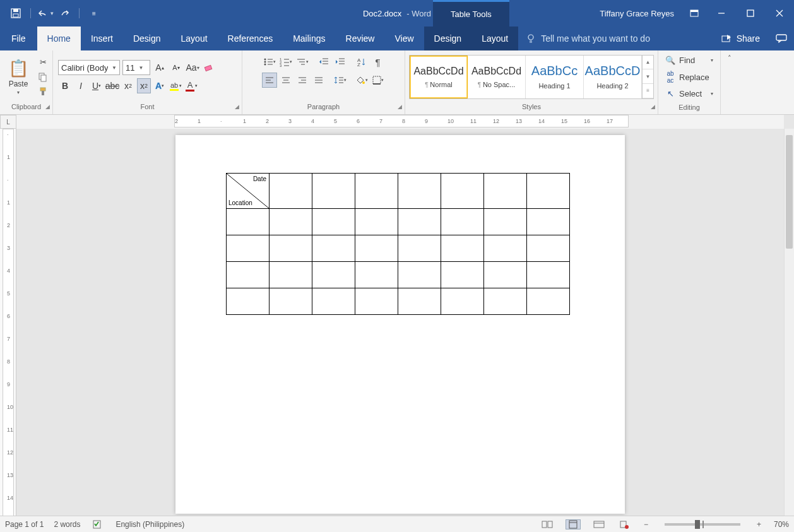 This screenshot has width=794, height=532. What do you see at coordinates (689, 77) in the screenshot?
I see `replace-button: abacReplace` at bounding box center [689, 77].